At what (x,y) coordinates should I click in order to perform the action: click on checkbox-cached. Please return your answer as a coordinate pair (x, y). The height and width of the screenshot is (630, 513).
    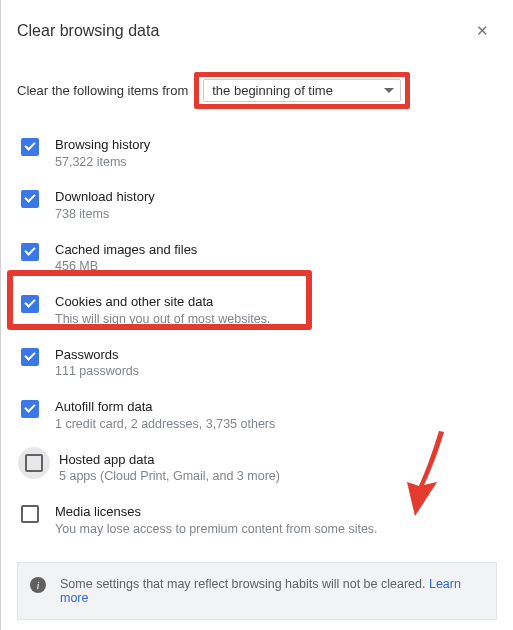
    Looking at the image, I should click on (30, 252).